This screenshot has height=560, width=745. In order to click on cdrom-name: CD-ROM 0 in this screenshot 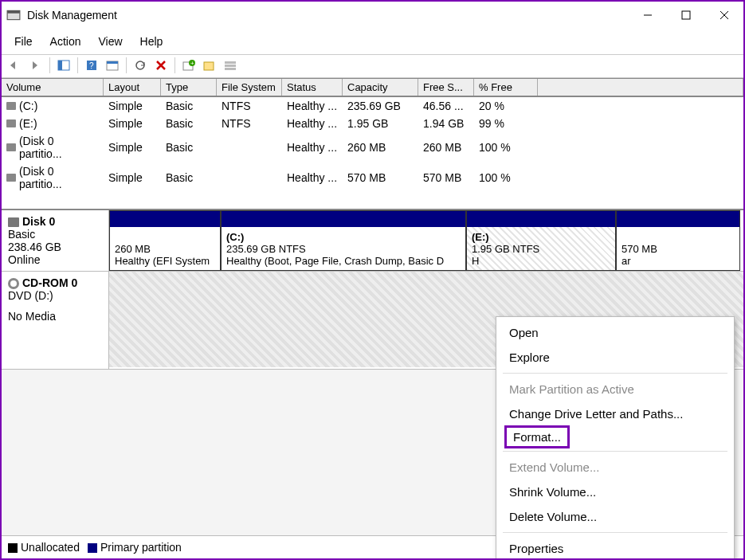, I will do `click(49, 283)`.